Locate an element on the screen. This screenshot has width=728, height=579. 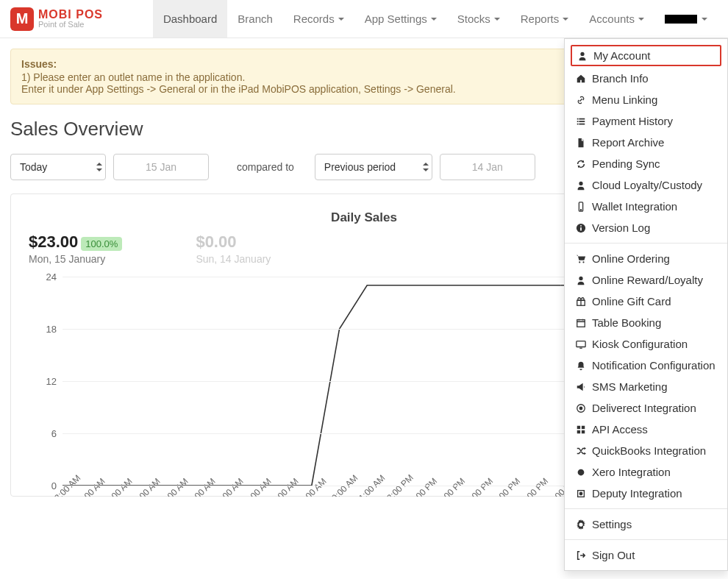
dropdown-item-label: Wallet Integration is located at coordinates (635, 206).